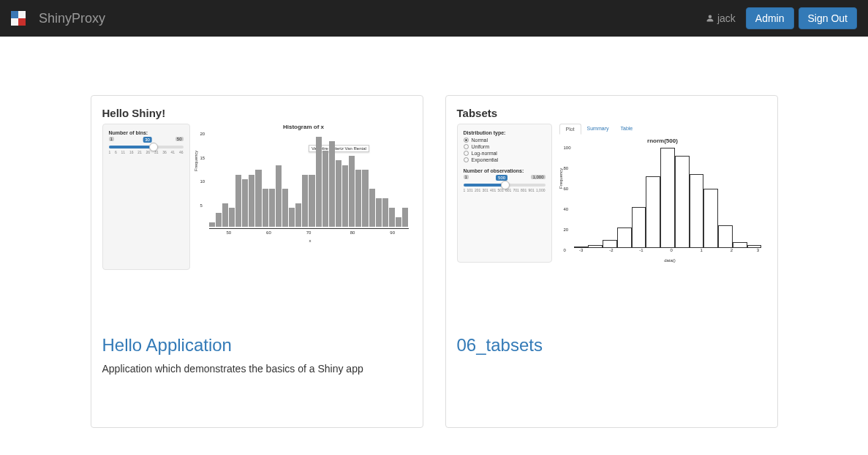 The image size is (868, 455). What do you see at coordinates (505, 133) in the screenshot?
I see `dist-label: Distribution type:` at bounding box center [505, 133].